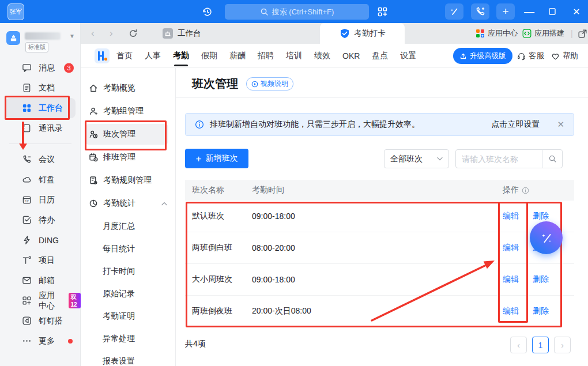 This screenshot has height=366, width=588. Describe the element at coordinates (40, 280) in the screenshot. I see `sidebar-item-mail: 邮箱` at that location.